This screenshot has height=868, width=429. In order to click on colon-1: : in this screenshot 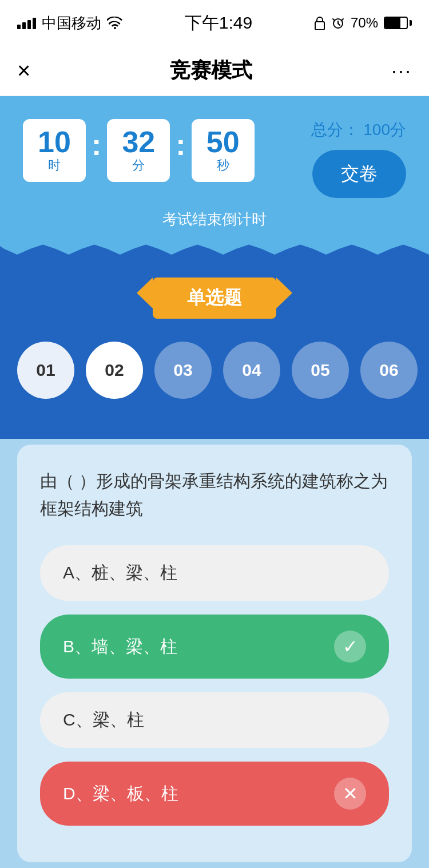, I will do `click(96, 145)`.